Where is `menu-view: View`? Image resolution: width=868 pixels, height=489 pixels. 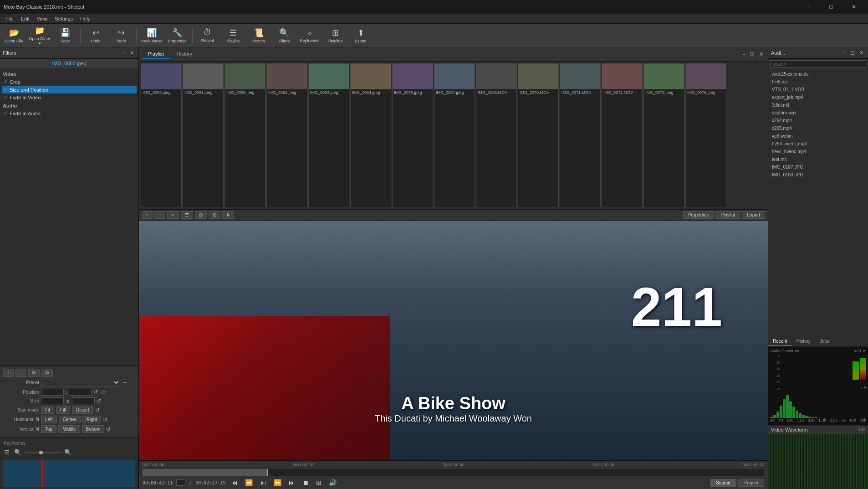 menu-view: View is located at coordinates (42, 19).